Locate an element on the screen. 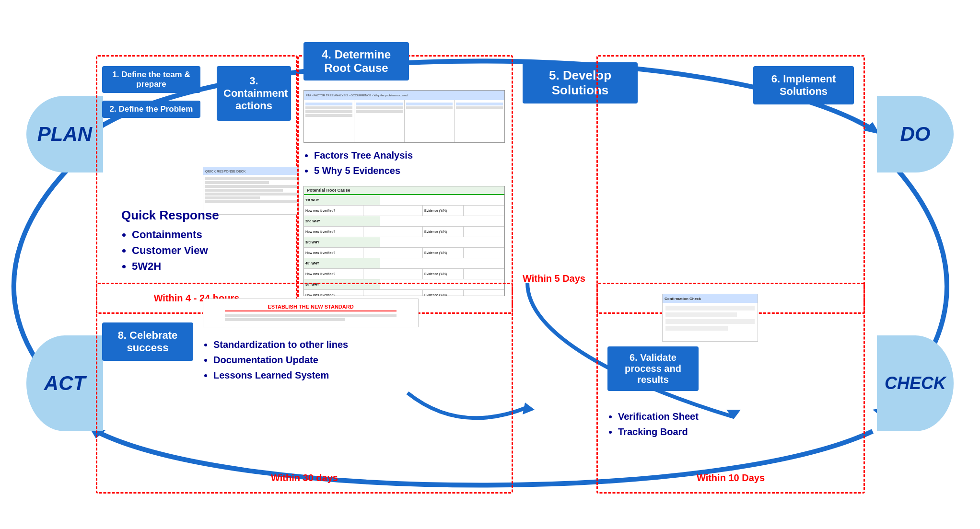 The image size is (980, 529). std-item-2: Documentation Update is located at coordinates (281, 360).